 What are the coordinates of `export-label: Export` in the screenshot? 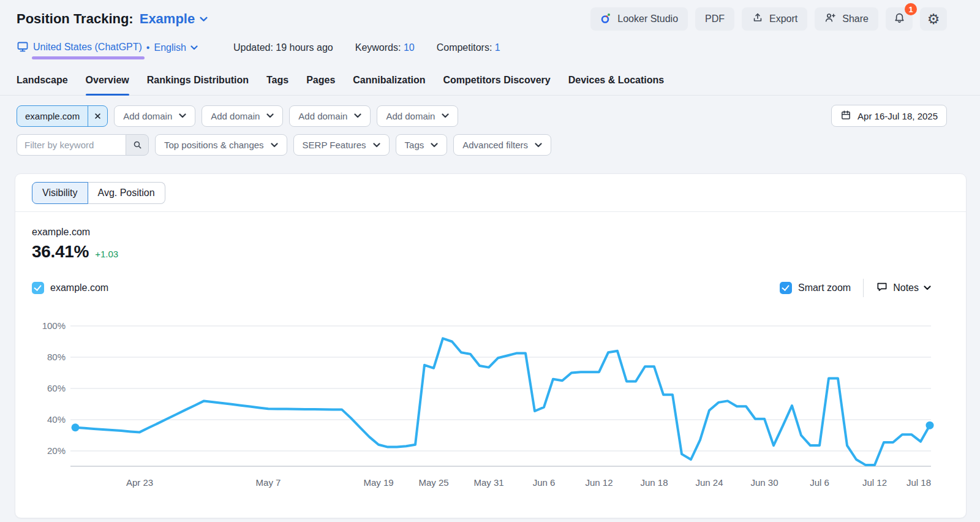 It's located at (783, 19).